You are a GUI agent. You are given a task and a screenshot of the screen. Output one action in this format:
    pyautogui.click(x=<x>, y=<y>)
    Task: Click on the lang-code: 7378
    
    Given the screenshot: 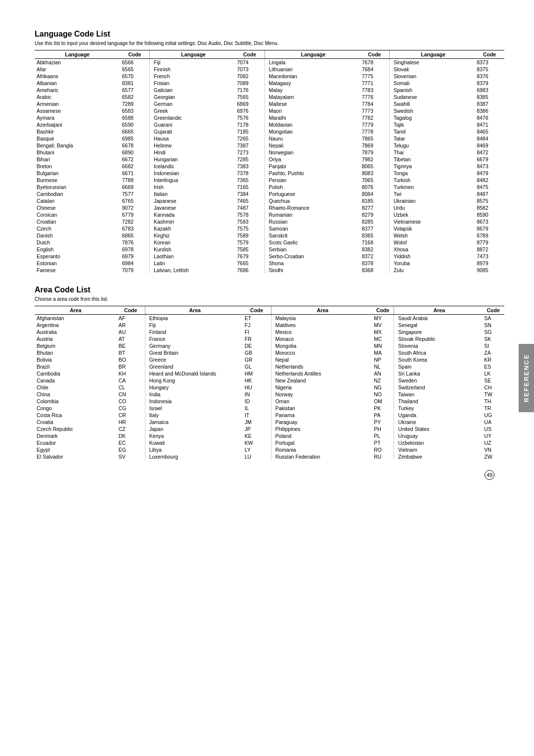 What is the action you would take?
    pyautogui.click(x=250, y=173)
    